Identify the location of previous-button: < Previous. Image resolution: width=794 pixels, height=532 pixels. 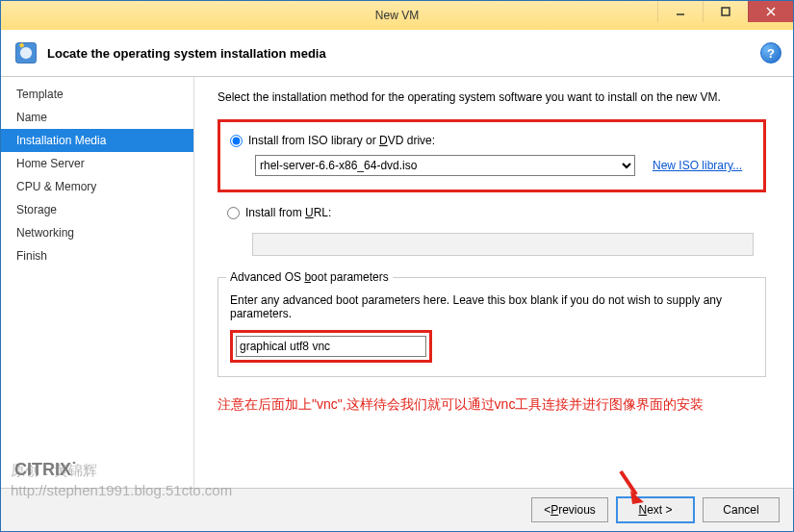
(570, 510).